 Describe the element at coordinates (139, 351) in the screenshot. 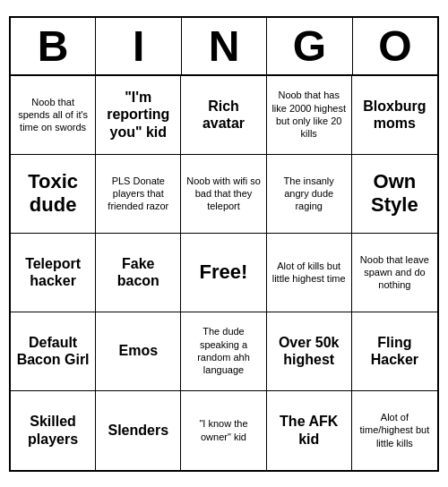

I see `cell-text-16: Emos` at that location.